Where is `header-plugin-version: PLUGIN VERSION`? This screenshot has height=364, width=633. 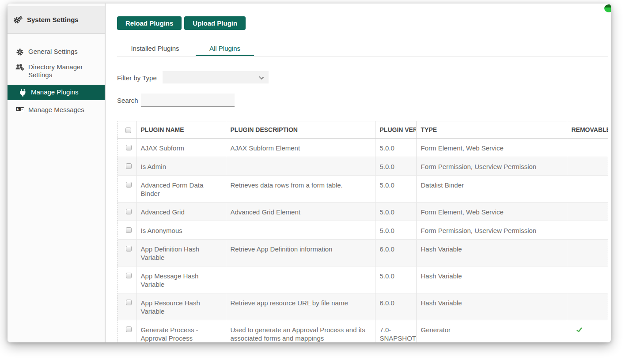
header-plugin-version: PLUGIN VERSION is located at coordinates (396, 130).